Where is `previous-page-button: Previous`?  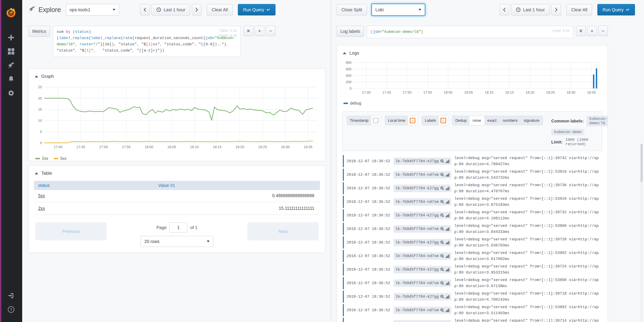 previous-page-button: Previous is located at coordinates (71, 231).